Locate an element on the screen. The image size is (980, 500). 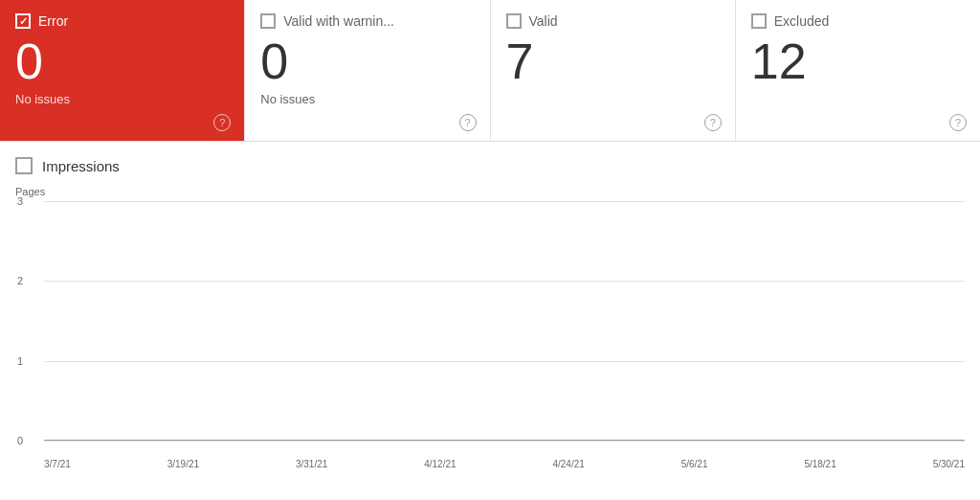
grid-line-3: 3 is located at coordinates (504, 201).